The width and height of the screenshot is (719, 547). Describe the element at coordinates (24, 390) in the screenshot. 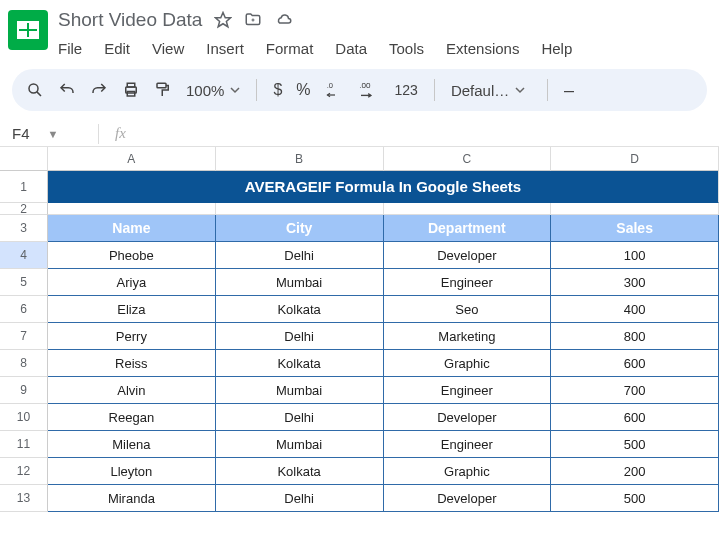

I see `row-header: 9` at that location.